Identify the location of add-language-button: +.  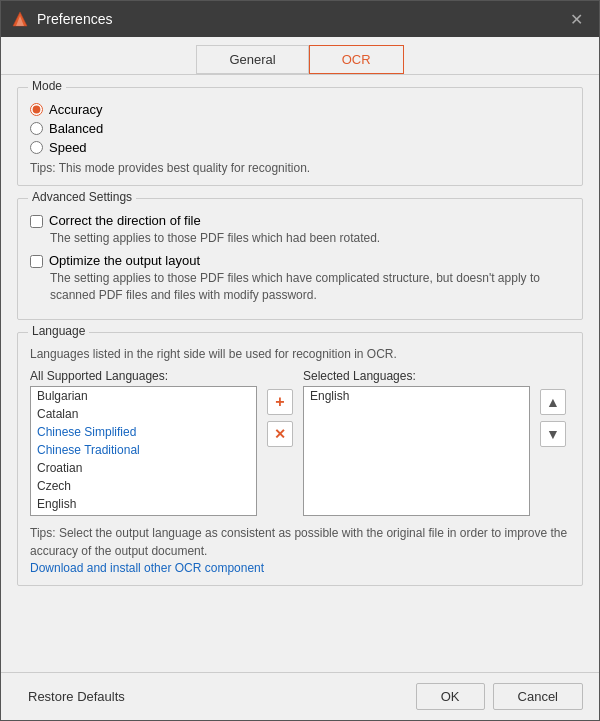
(280, 402).